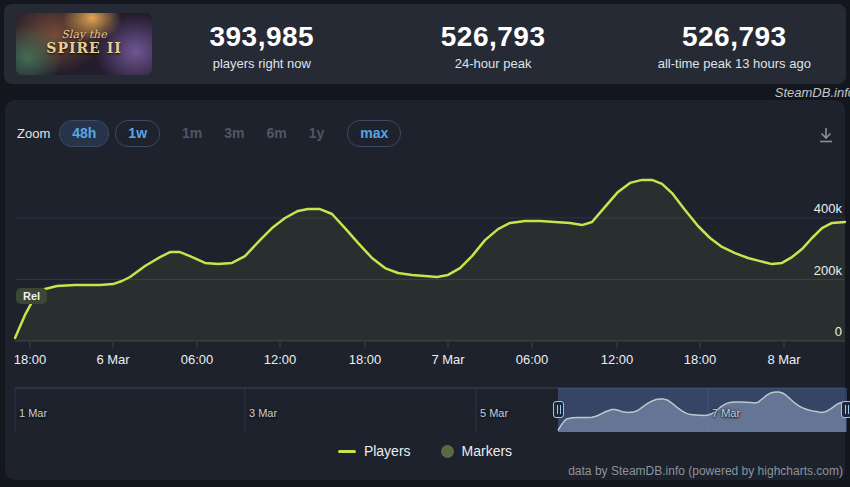 This screenshot has height=487, width=850. Describe the element at coordinates (477, 451) in the screenshot. I see `legend-item-markers: Markers` at that location.